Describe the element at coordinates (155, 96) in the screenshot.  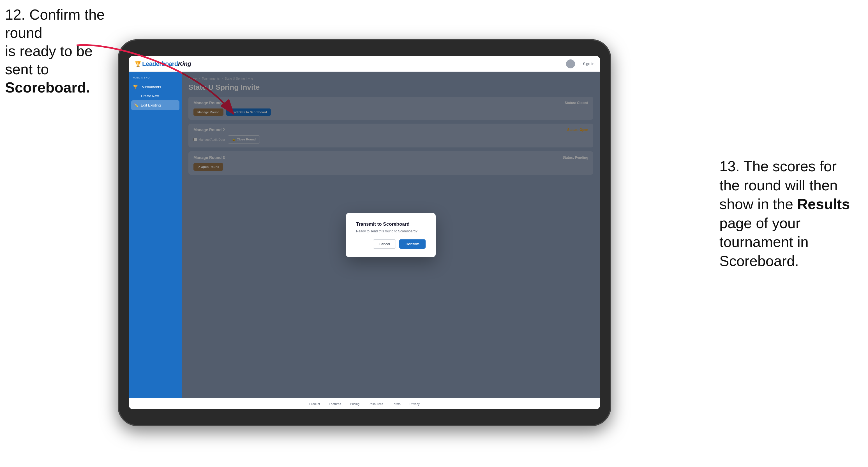
I see `sidebar-create-new: + Create New` at that location.